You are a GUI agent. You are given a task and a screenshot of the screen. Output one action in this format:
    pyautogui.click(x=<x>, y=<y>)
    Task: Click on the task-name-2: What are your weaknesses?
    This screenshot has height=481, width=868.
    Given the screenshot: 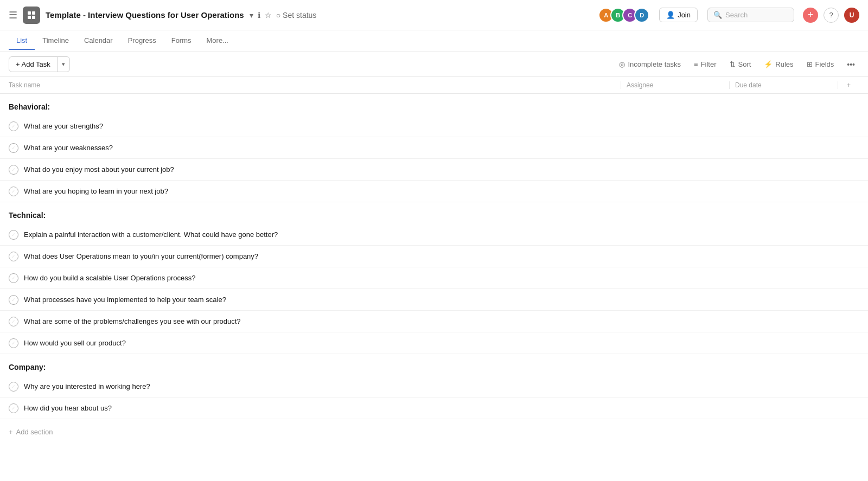 What is the action you would take?
    pyautogui.click(x=68, y=147)
    